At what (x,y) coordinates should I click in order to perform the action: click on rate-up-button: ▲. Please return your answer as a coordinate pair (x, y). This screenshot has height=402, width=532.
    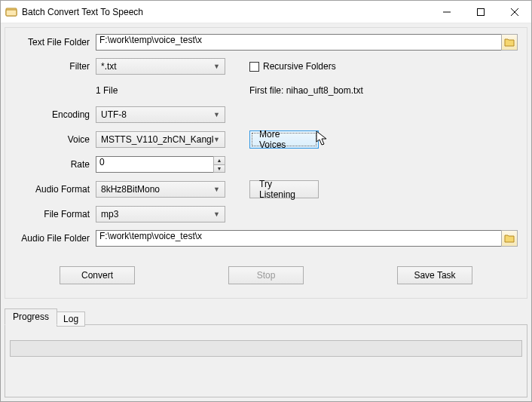
    Looking at the image, I should click on (219, 160).